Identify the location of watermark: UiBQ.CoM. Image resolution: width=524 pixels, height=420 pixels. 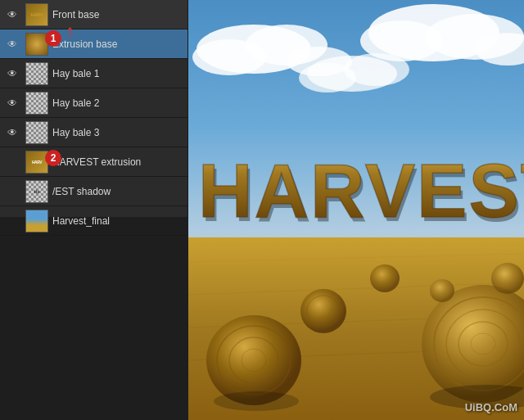
(491, 408).